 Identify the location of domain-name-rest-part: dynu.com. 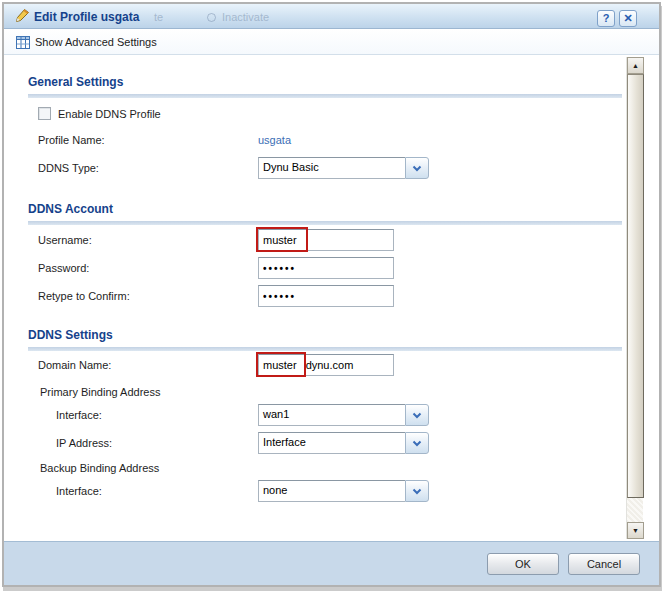
(330, 365).